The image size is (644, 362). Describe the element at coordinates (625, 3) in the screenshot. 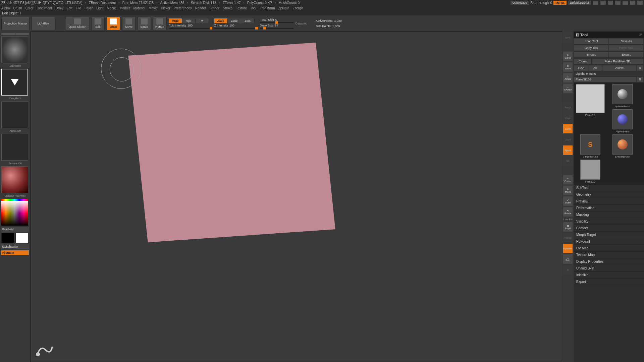

I see `window-minimize` at that location.